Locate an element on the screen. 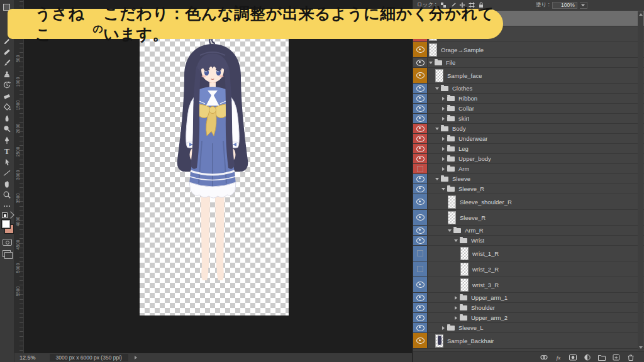  new-layer-icon is located at coordinates (616, 357).